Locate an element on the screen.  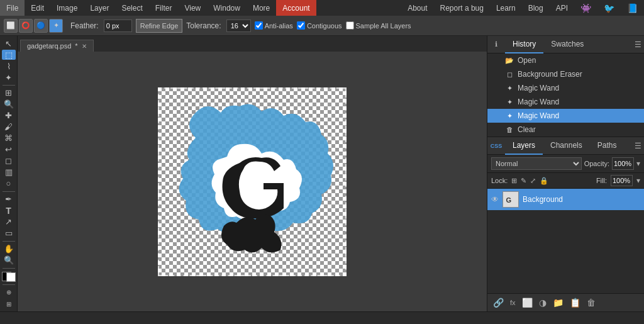
opacity-input is located at coordinates (623, 164).